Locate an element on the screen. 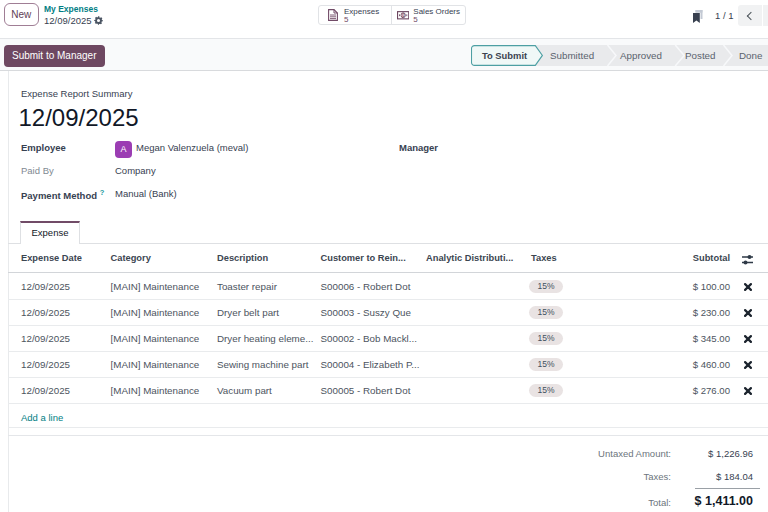  svg-text: 0 is located at coordinates (404, 16).